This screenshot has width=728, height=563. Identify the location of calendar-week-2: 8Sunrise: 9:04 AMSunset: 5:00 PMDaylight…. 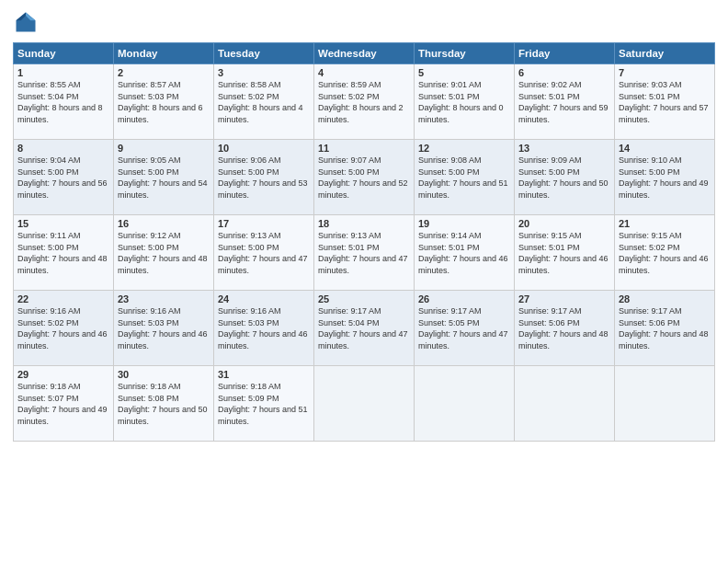
(364, 178).